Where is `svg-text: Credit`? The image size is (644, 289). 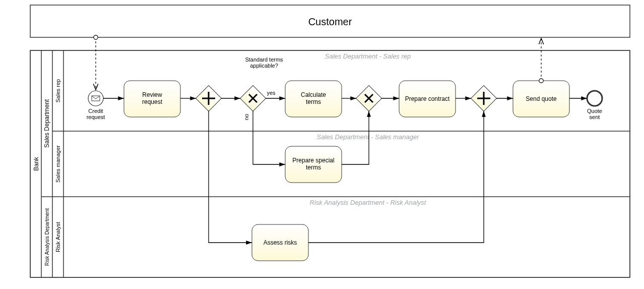 svg-text: Credit is located at coordinates (96, 111).